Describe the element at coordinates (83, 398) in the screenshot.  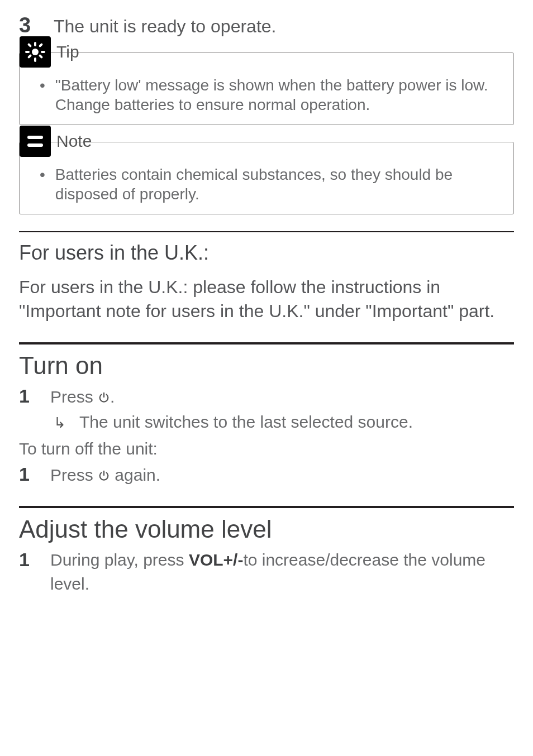
I see `step-text: Press .` at that location.